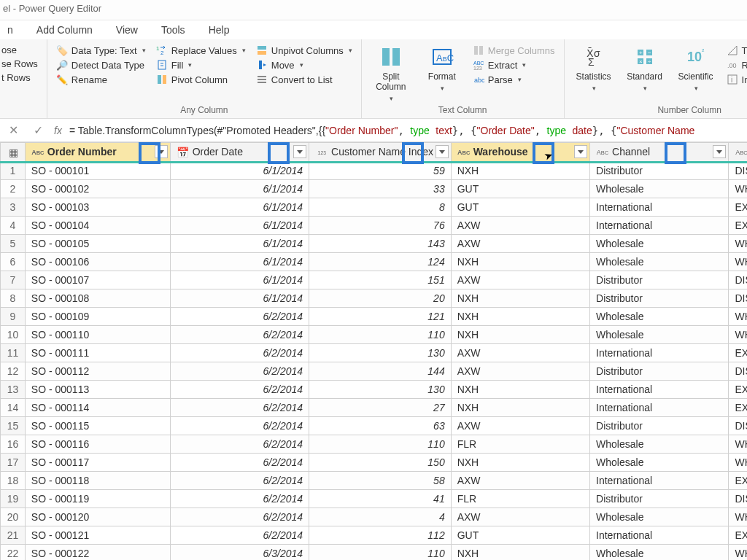 Image resolution: width=747 pixels, height=560 pixels. I want to click on menu-tools: Tools, so click(174, 30).